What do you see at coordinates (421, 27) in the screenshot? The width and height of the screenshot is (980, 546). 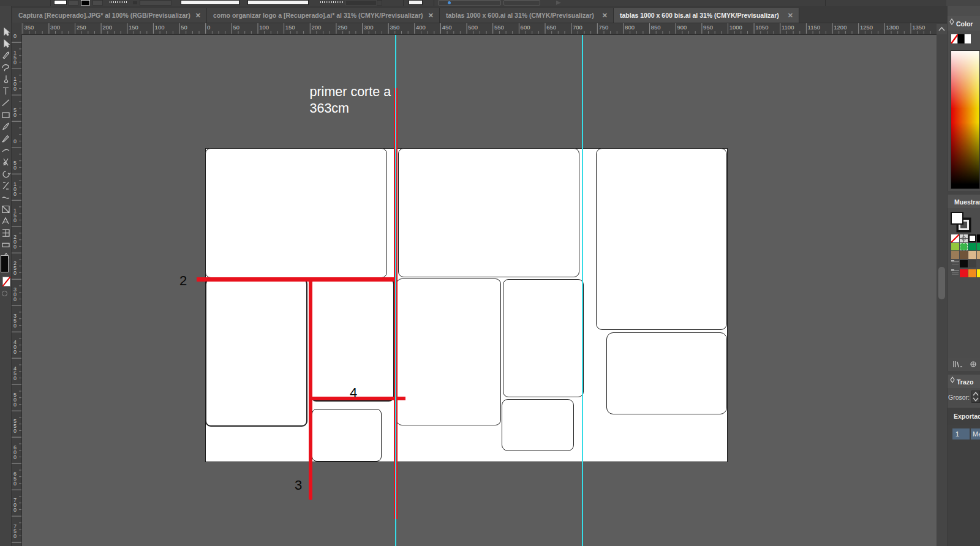 I see `svg-text: 400` at bounding box center [421, 27].